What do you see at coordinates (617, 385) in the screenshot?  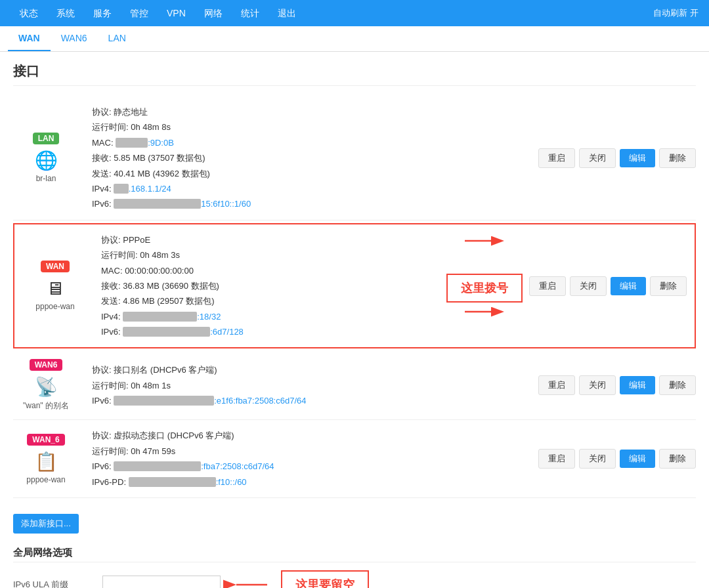 I see `wan6-actions: 重启 关闭 编辑 删除` at bounding box center [617, 385].